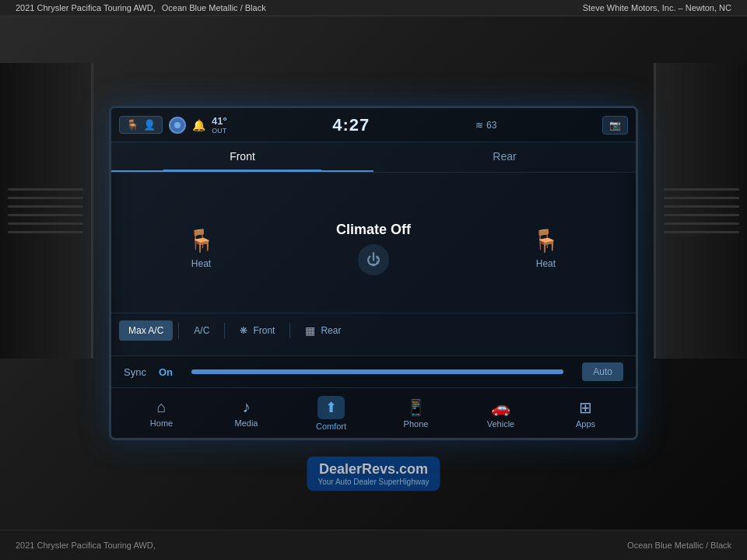  What do you see at coordinates (374, 330) in the screenshot?
I see `bottom-controls-row: Max A/C A/C ❋ Front ▦ Rear` at bounding box center [374, 330].